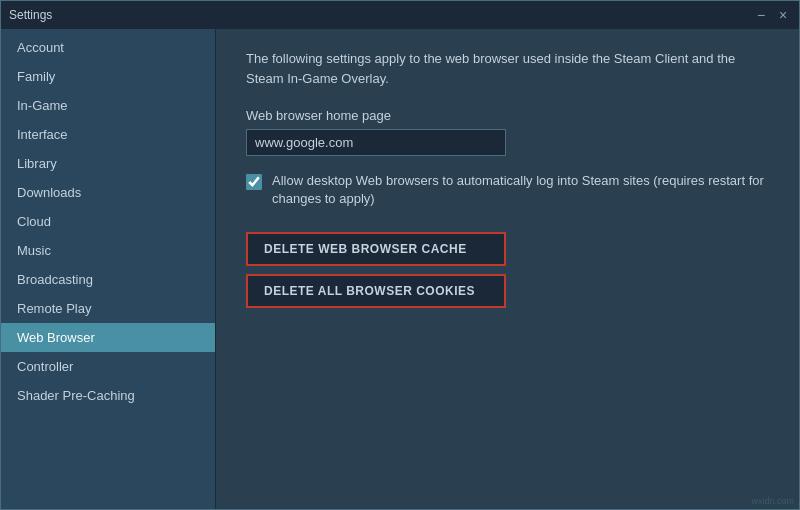 This screenshot has width=800, height=510. I want to click on checkbox-container, so click(254, 184).